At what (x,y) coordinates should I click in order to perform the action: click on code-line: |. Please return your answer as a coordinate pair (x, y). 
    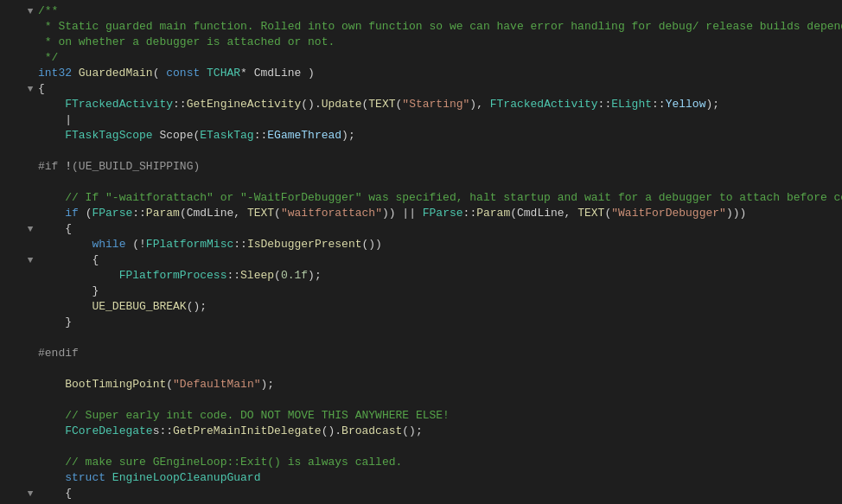
    Looking at the image, I should click on (421, 120).